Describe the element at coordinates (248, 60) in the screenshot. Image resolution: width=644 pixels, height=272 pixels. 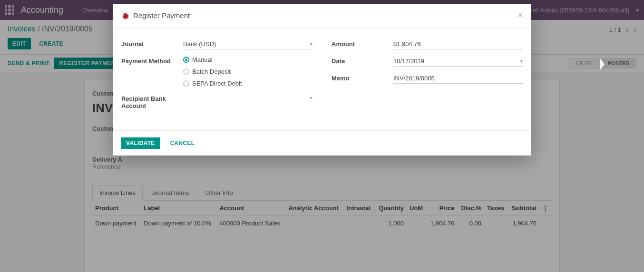
I see `radio-manual: Manual` at that location.